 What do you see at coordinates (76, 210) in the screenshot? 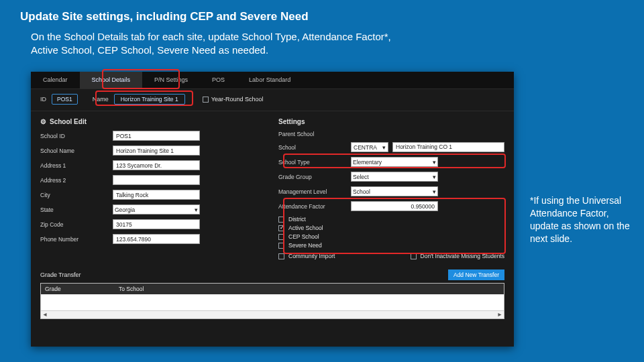
I see `state-label: State` at bounding box center [76, 210].